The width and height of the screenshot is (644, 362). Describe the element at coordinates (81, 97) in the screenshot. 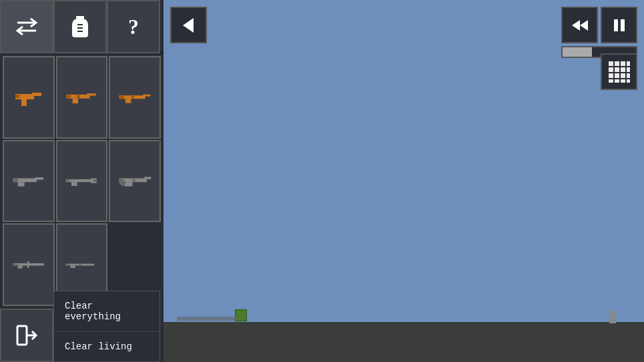

I see `smg-icon` at that location.